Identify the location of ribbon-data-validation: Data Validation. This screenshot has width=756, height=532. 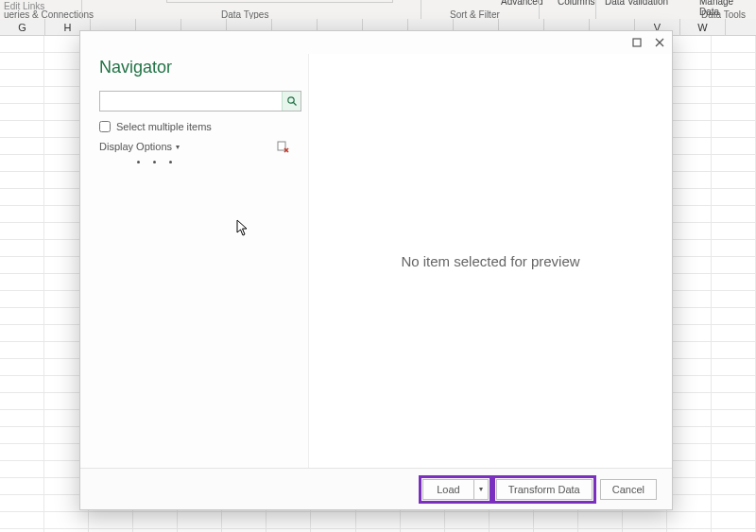
(637, 4).